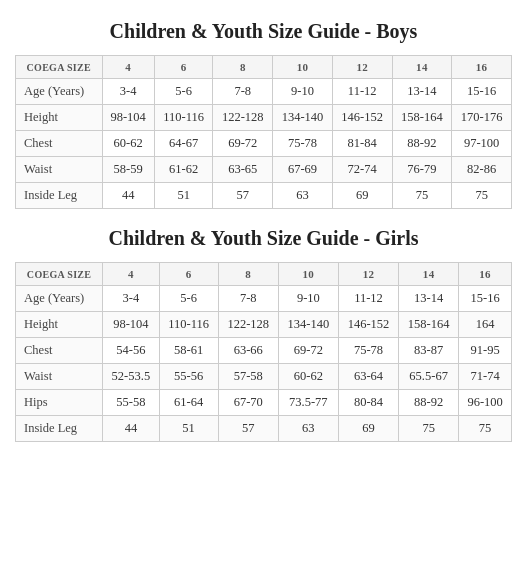 The width and height of the screenshot is (527, 565). What do you see at coordinates (264, 238) in the screenshot?
I see `girls-section-title: Children & Youth Size Guide - Girls` at bounding box center [264, 238].